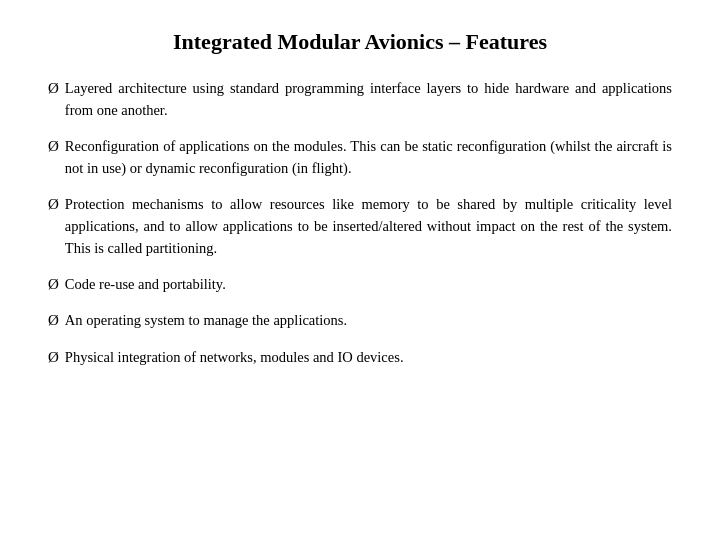  What do you see at coordinates (54, 358) in the screenshot?
I see `bullet-symbol-6: Ø` at bounding box center [54, 358].